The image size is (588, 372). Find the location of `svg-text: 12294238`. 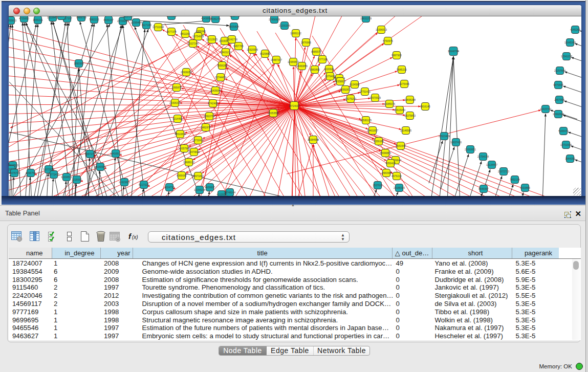

svg-text: 12294238 is located at coordinates (200, 190).